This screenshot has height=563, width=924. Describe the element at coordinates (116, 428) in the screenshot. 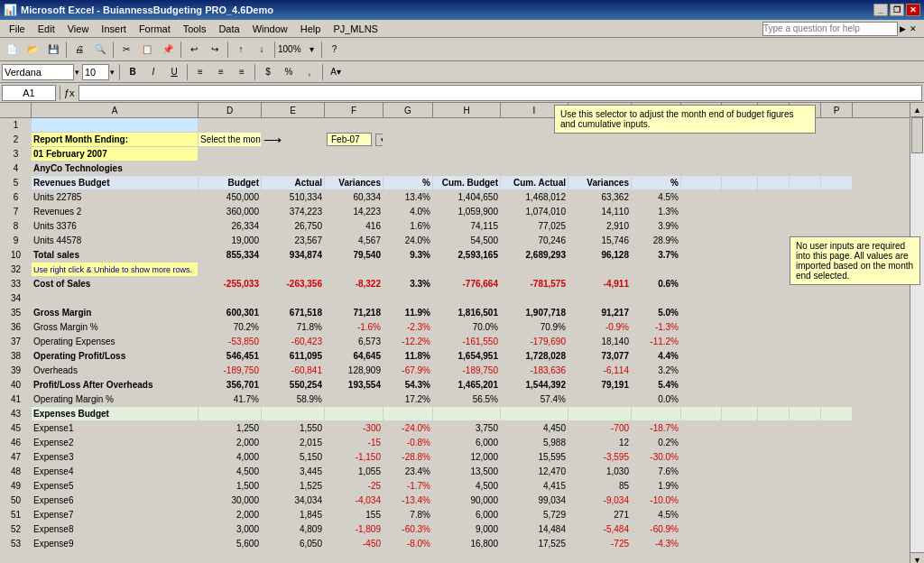

I see `cell-a45: Expense1` at that location.